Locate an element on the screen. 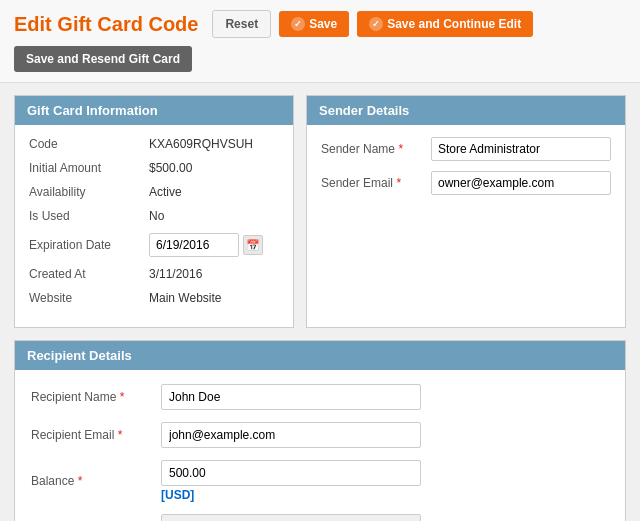 The width and height of the screenshot is (640, 521). availability-label: Availability is located at coordinates (89, 192).